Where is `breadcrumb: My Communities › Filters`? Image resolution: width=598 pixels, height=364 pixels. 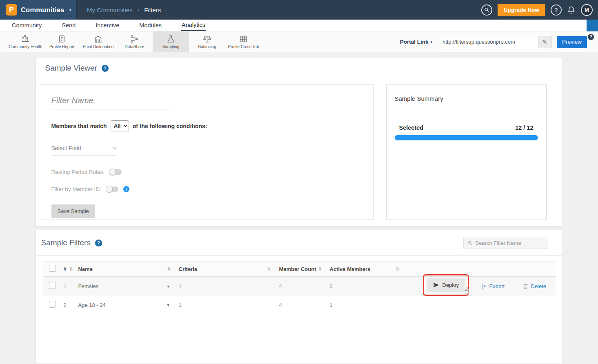
breadcrumb: My Communities › Filters is located at coordinates (124, 10).